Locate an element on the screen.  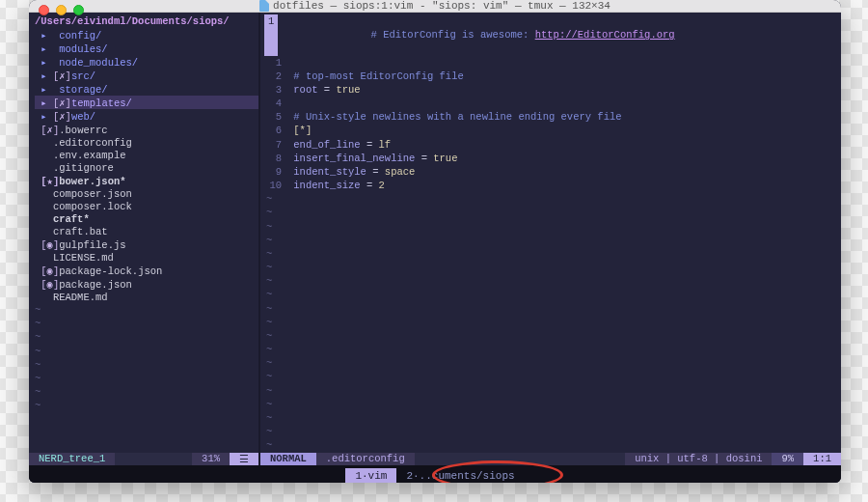
code-line: 4 is located at coordinates (551, 103).